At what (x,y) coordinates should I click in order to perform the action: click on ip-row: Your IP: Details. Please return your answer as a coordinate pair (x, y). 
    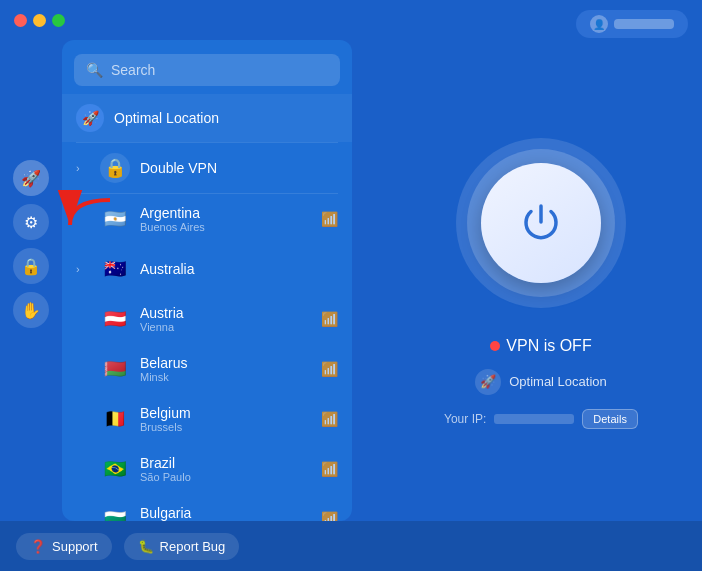
    Looking at the image, I should click on (541, 419).